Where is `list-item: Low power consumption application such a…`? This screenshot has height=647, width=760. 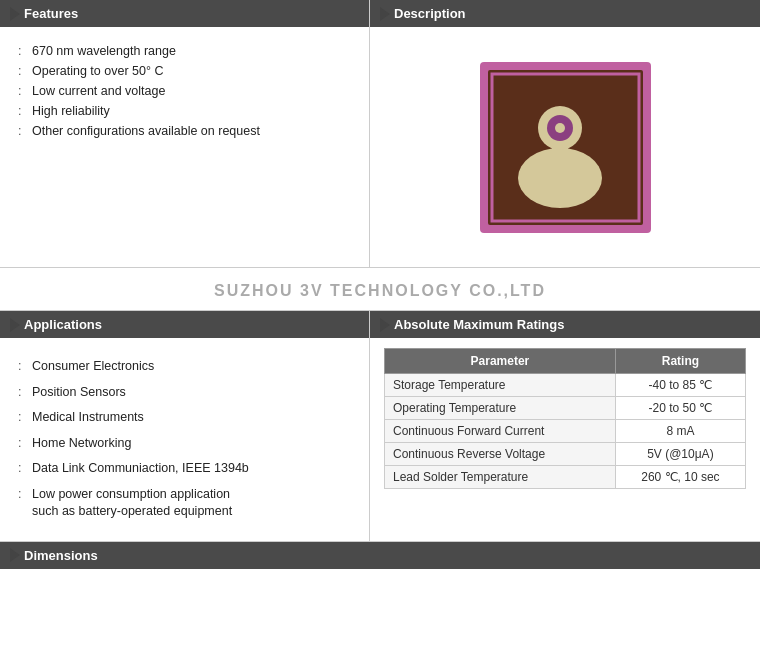
list-item: Low power consumption application such a… is located at coordinates (184, 504).